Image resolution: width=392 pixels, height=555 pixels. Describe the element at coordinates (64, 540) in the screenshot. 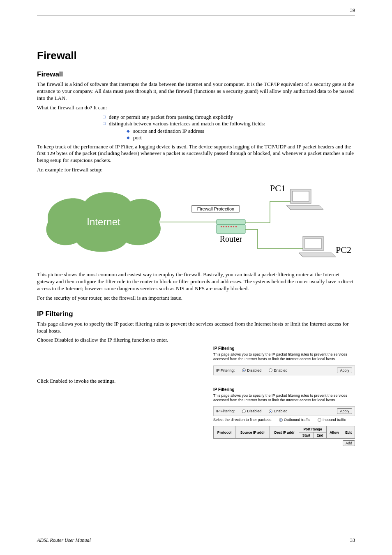

I see `footer-text: ADSL Router User Manual` at that location.